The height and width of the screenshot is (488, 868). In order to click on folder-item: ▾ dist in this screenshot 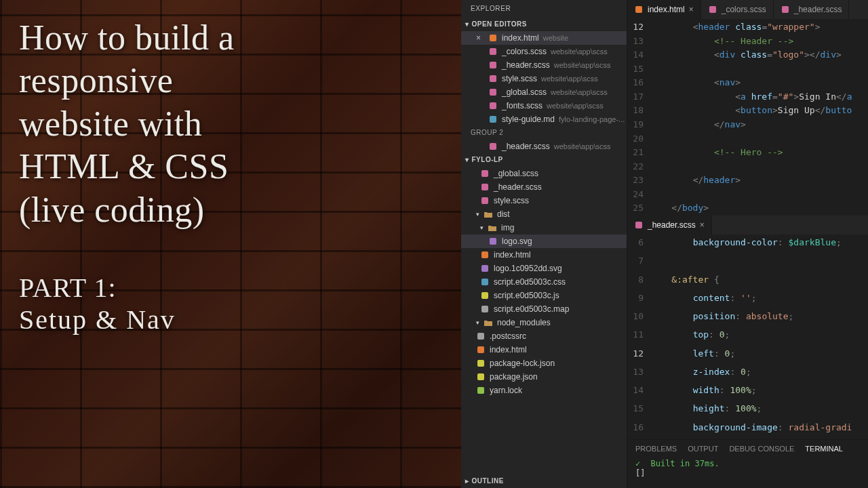, I will do `click(544, 214)`.